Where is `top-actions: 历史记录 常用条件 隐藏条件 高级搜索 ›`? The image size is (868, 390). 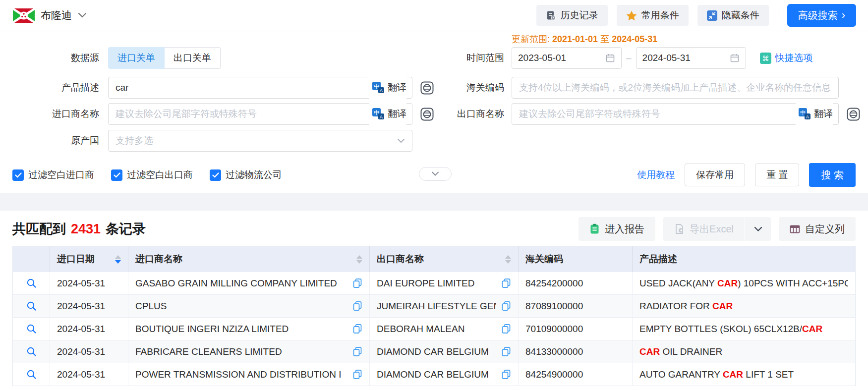 top-actions: 历史记录 常用条件 隐藏条件 高级搜索 › is located at coordinates (696, 15).